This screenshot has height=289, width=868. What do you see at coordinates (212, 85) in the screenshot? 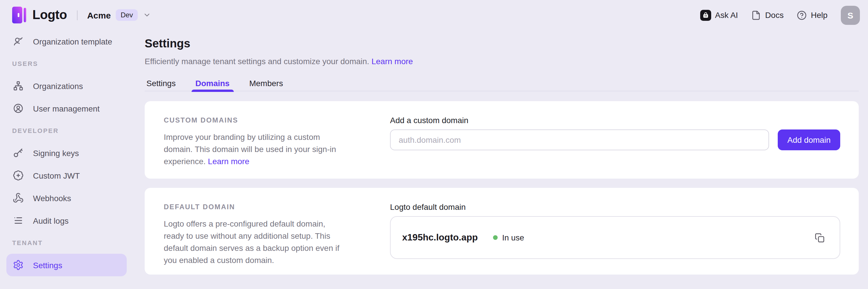
I see `tab-domains: Domains` at bounding box center [212, 85].